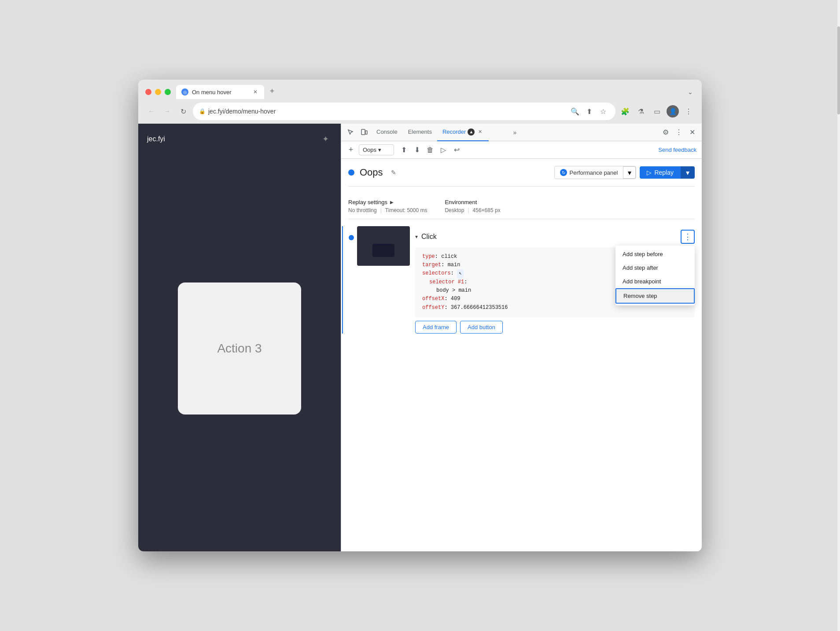 Image resolution: width=840 pixels, height=631 pixels. What do you see at coordinates (363, 210) in the screenshot?
I see `throttling-value: No throttling` at bounding box center [363, 210].